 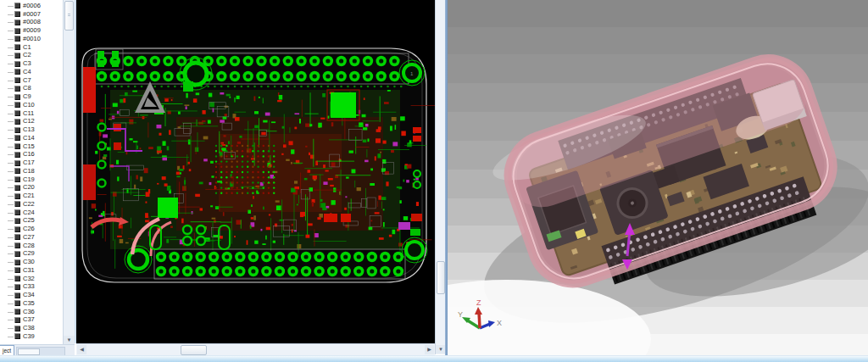 I want to click on component-designator: C4, so click(x=27, y=72).